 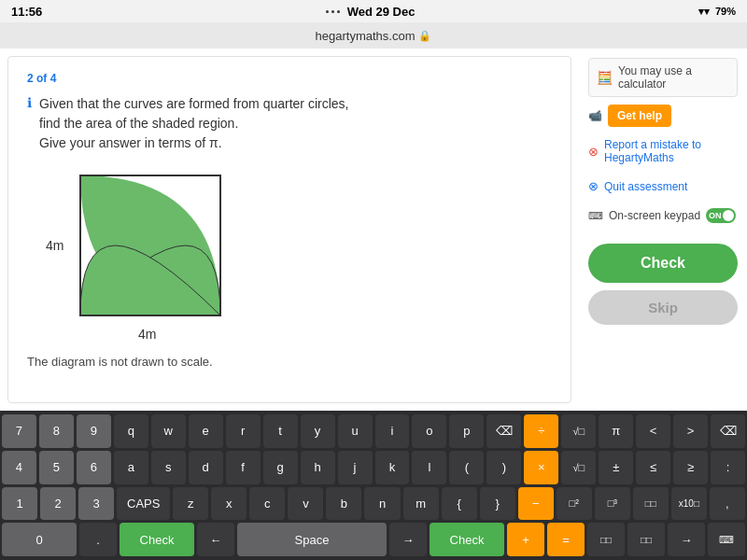 What do you see at coordinates (467, 539) in the screenshot?
I see `key-check-right: Check` at bounding box center [467, 539].